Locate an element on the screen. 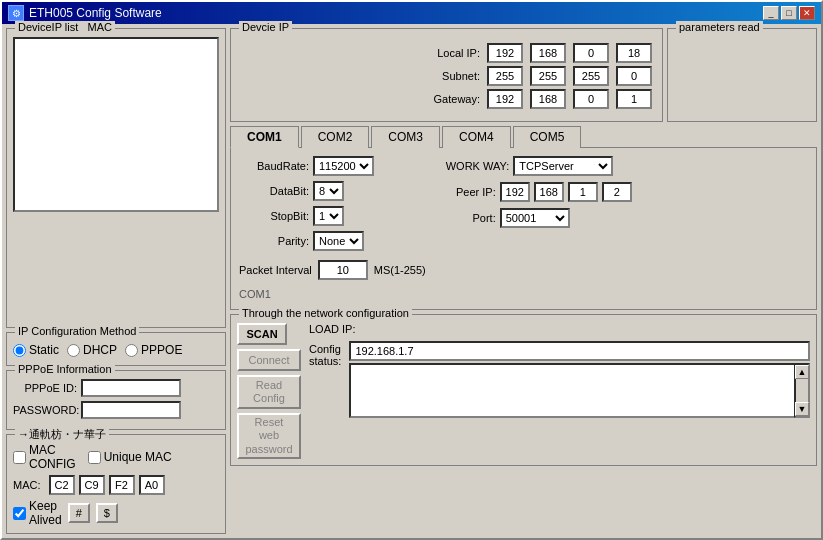 This screenshot has height=540, width=823. pppoe-id-input is located at coordinates (131, 388).